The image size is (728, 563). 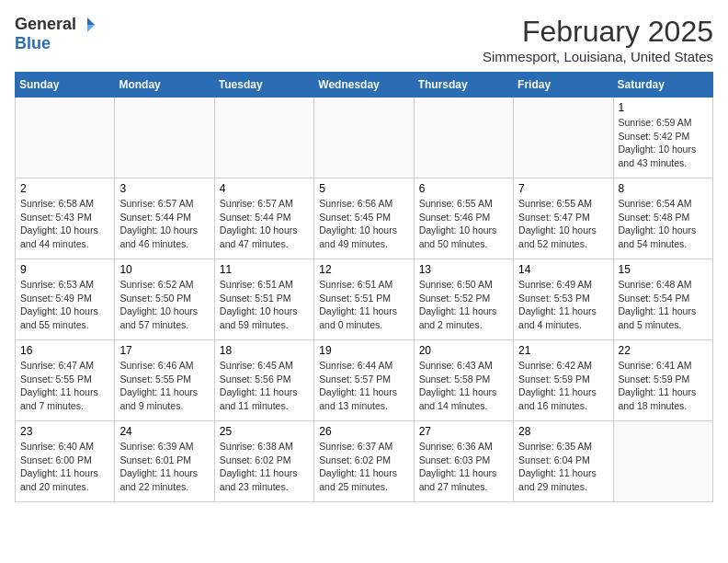 What do you see at coordinates (65, 219) in the screenshot?
I see `calendar-cell: 2Sunrise: 6:58 AM Sunset: 5:43 PM Daylig…` at bounding box center [65, 219].